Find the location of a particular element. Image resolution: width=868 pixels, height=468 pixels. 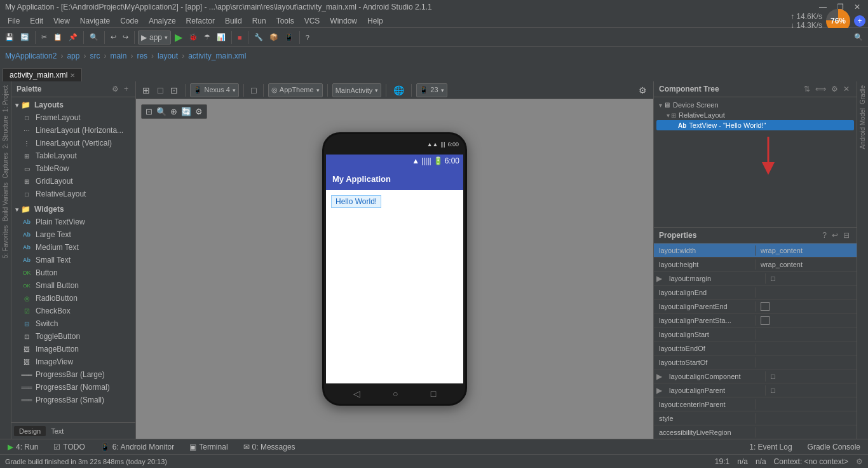

prop-layout-margin-expand: ▶ is located at coordinates (659, 279).